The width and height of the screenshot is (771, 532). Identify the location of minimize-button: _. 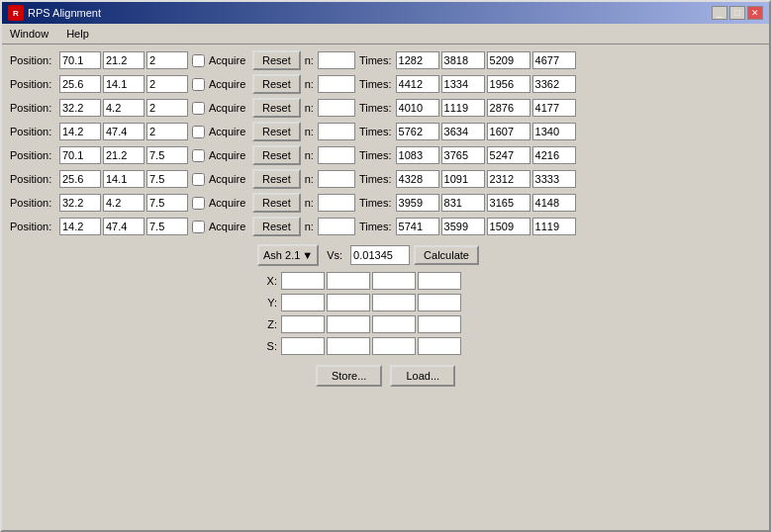
(720, 13).